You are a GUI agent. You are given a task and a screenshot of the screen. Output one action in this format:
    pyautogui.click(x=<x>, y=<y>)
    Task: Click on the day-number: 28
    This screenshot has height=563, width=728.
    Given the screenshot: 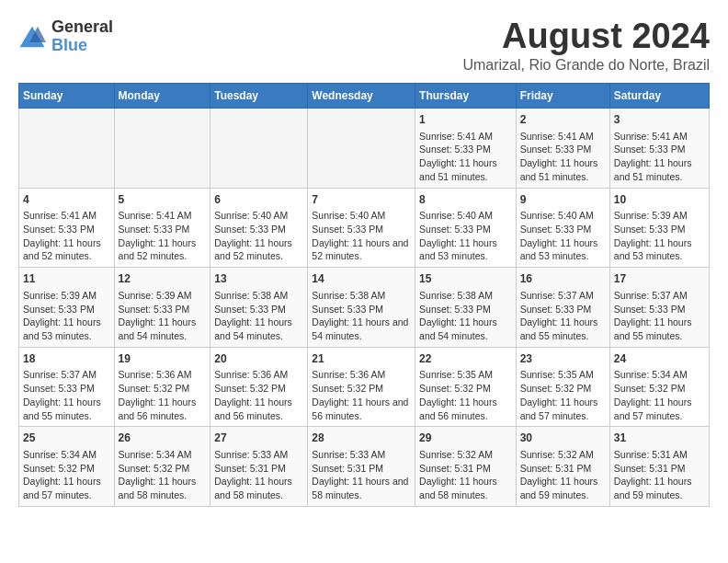 What is the action you would take?
    pyautogui.click(x=361, y=438)
    